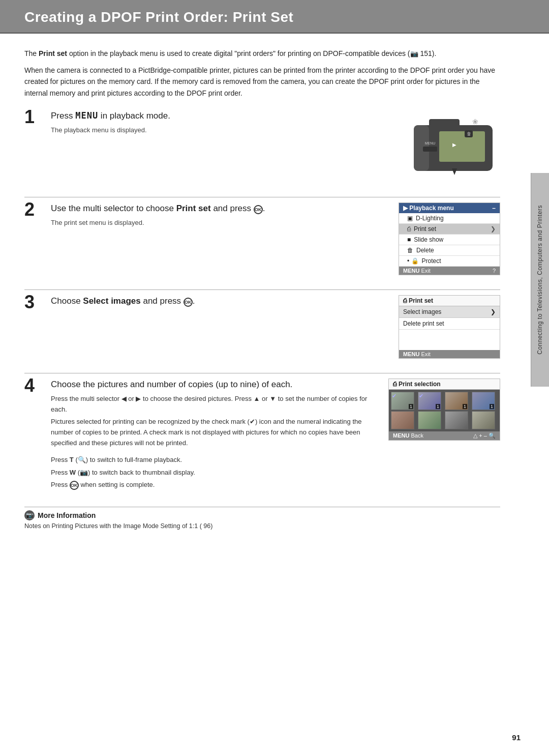 The height and width of the screenshot is (756, 549). I want to click on step-2-text: Use the multi selector to choose Print s…, so click(220, 216).